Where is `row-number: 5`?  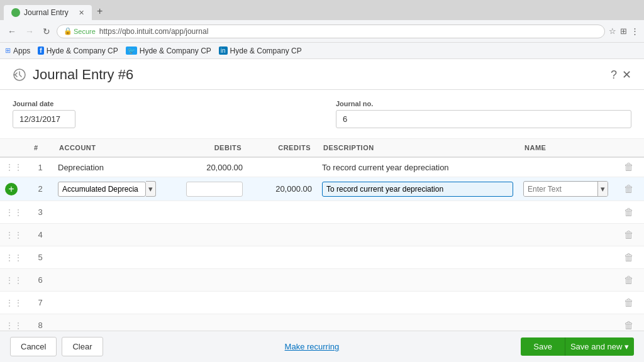 row-number: 5 is located at coordinates (40, 258).